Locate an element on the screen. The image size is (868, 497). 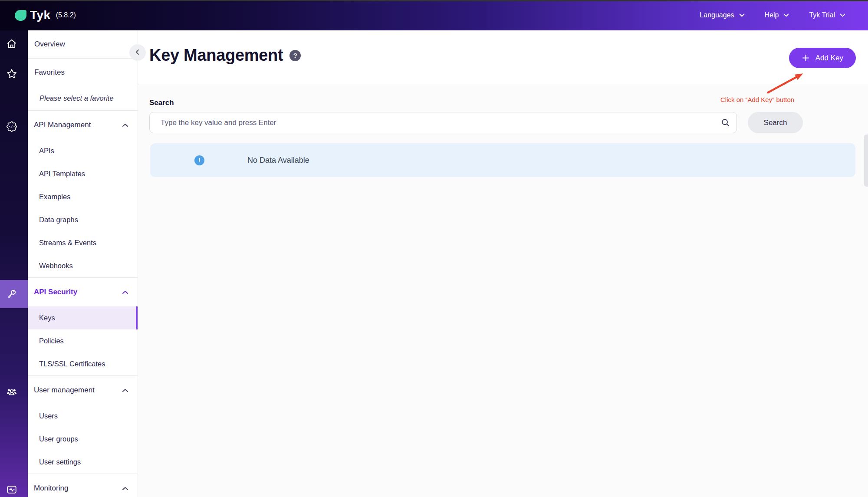
sidebar-row-label: Policies is located at coordinates (51, 341).